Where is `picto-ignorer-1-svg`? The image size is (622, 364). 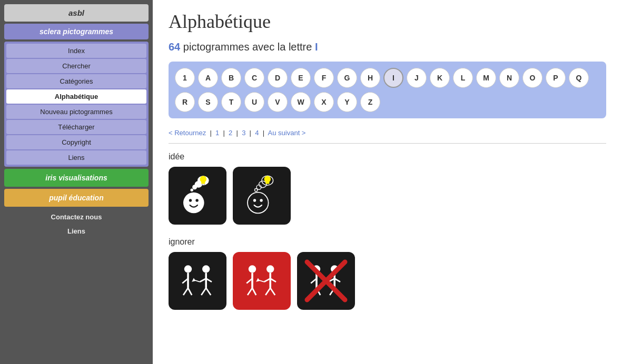
picto-ignorer-1-svg is located at coordinates (198, 281).